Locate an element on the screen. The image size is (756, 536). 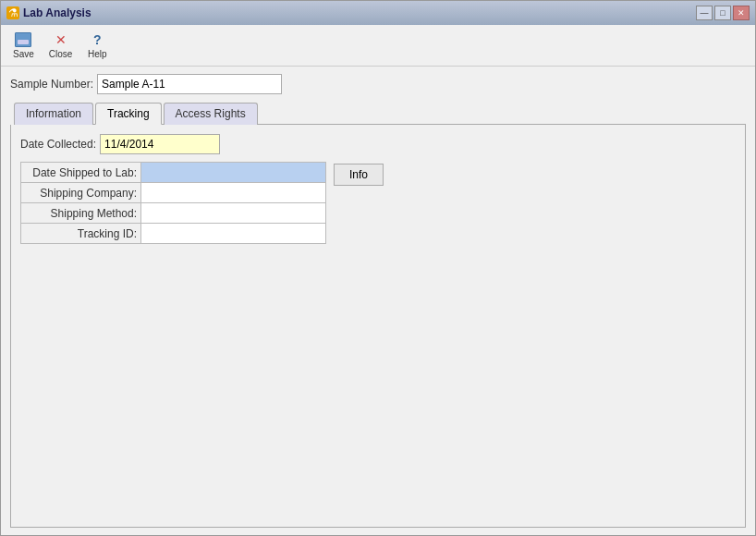
title-bar-controls: — □ ✕ is located at coordinates (723, 13).